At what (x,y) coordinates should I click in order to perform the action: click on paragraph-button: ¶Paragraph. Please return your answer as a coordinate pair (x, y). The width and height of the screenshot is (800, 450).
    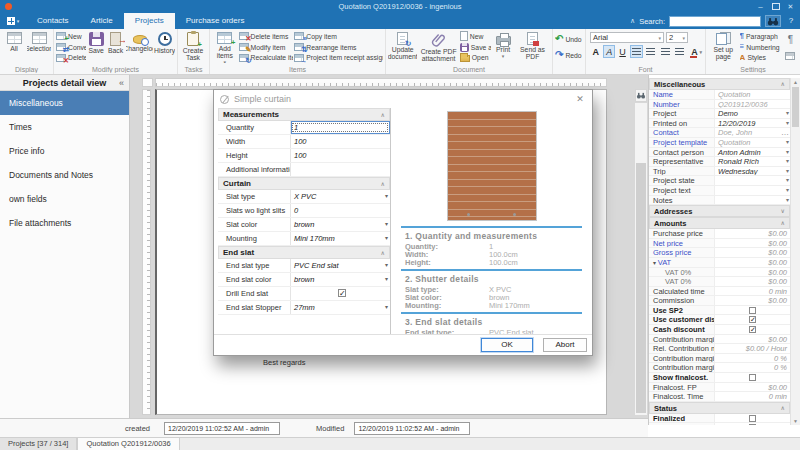
    Looking at the image, I should click on (761, 36).